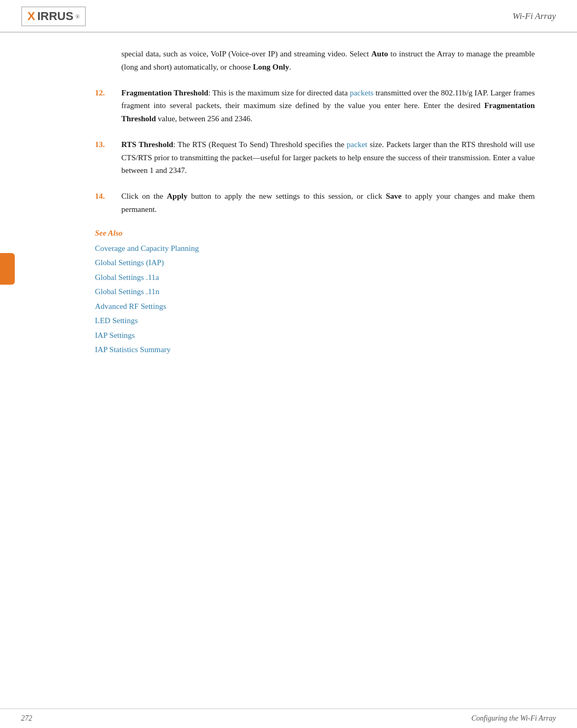 Image resolution: width=577 pixels, height=728 pixels. I want to click on preamble-long: Long Only, so click(271, 67).